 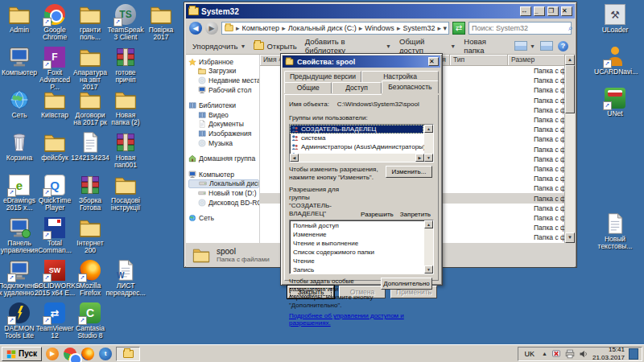 I want to click on desktop-icon-gotove: готове причіп, so click(x=126, y=68).